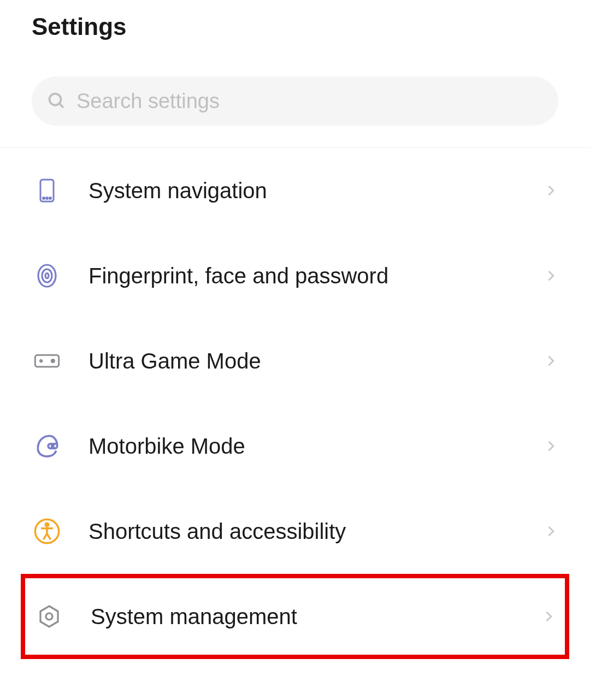 Image resolution: width=590 pixels, height=700 pixels. I want to click on gear-hex-icon, so click(49, 616).